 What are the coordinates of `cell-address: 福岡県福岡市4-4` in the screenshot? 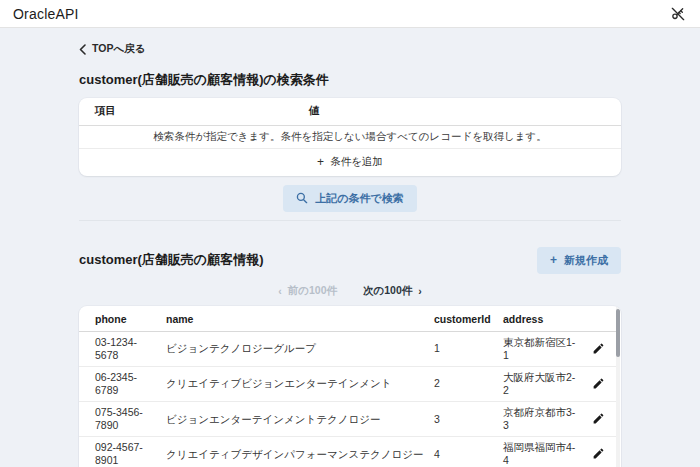 It's located at (545, 452).